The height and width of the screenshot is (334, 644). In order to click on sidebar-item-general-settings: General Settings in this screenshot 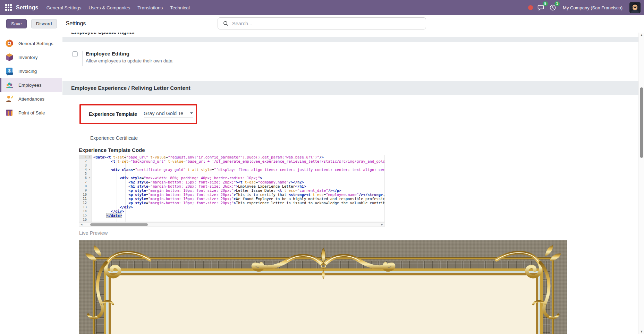, I will do `click(31, 43)`.